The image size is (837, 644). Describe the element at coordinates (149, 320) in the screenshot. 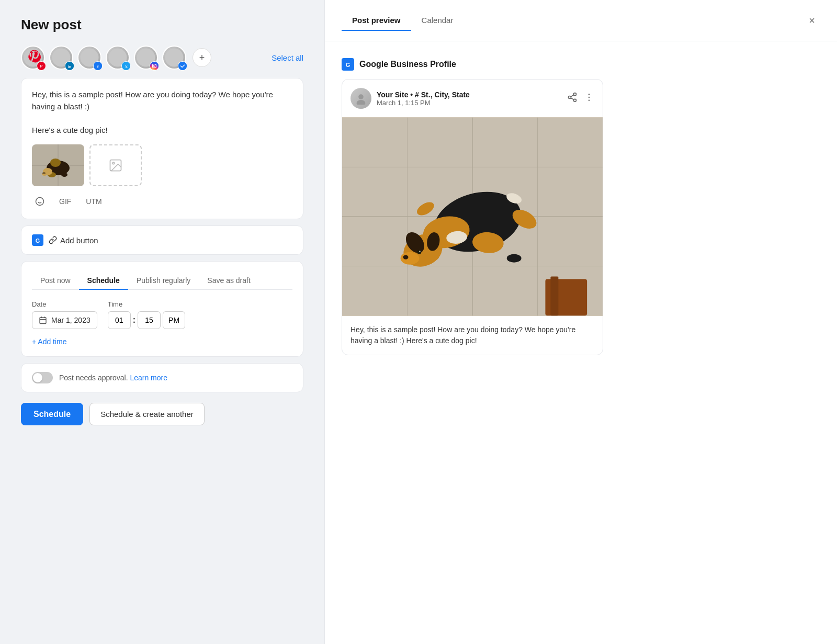

I see `time-minute-input` at that location.